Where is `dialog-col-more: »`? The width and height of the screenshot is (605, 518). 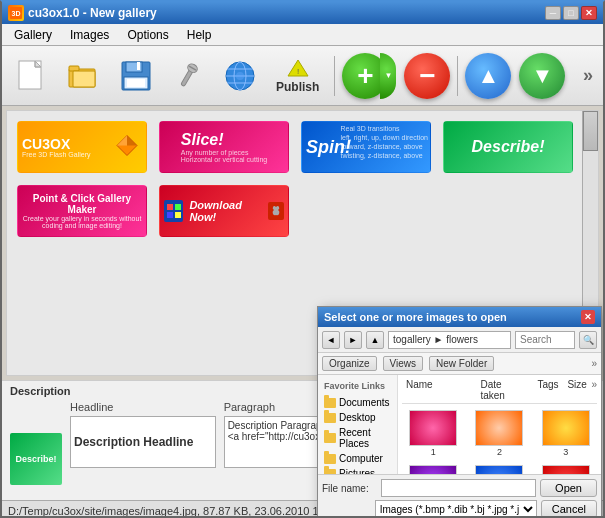 dialog-col-more: » is located at coordinates (594, 390).